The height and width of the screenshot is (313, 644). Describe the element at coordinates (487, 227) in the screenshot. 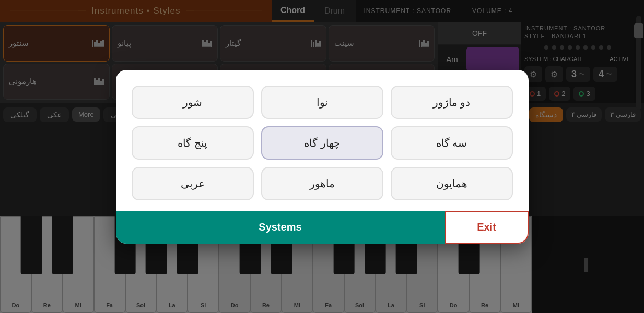

I see `exit-button: Exit` at that location.